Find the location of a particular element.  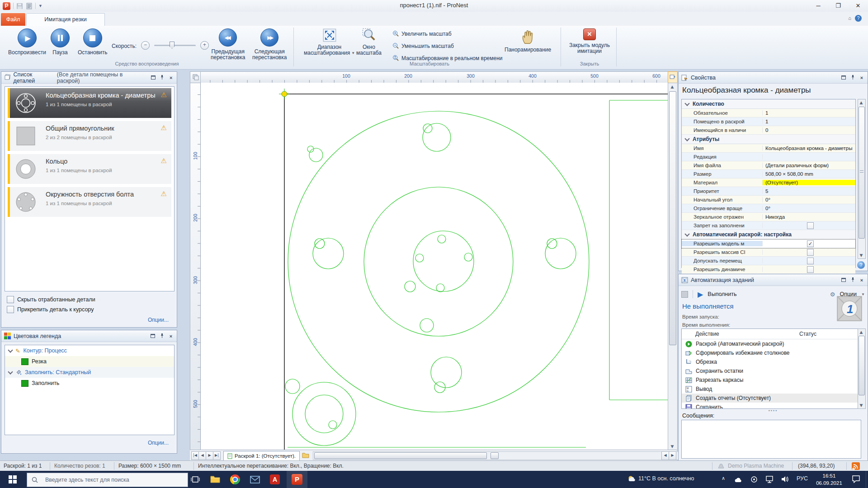

prop-row: Приоритет5 is located at coordinates (769, 192).